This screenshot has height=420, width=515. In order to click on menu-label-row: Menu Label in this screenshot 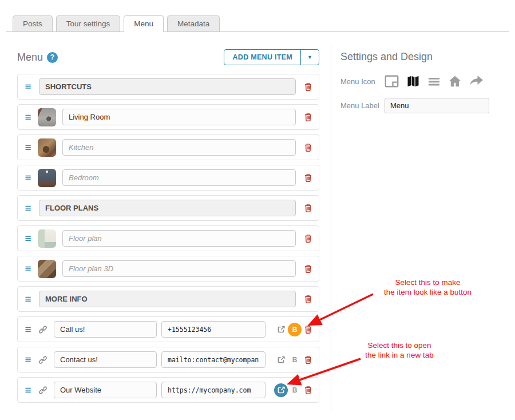, I will do `click(415, 105)`.